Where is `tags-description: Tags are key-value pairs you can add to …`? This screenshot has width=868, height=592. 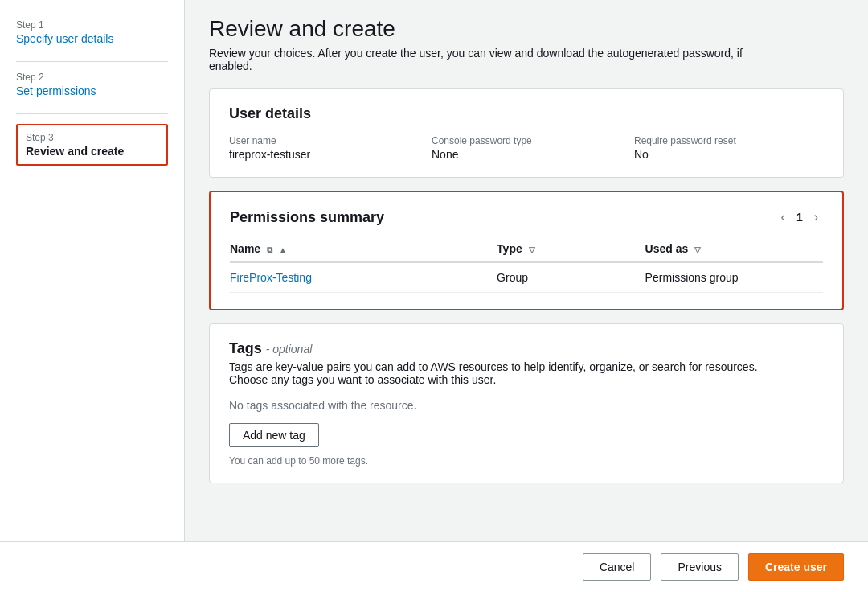
tags-description: Tags are key-value pairs you can add to … is located at coordinates (510, 373).